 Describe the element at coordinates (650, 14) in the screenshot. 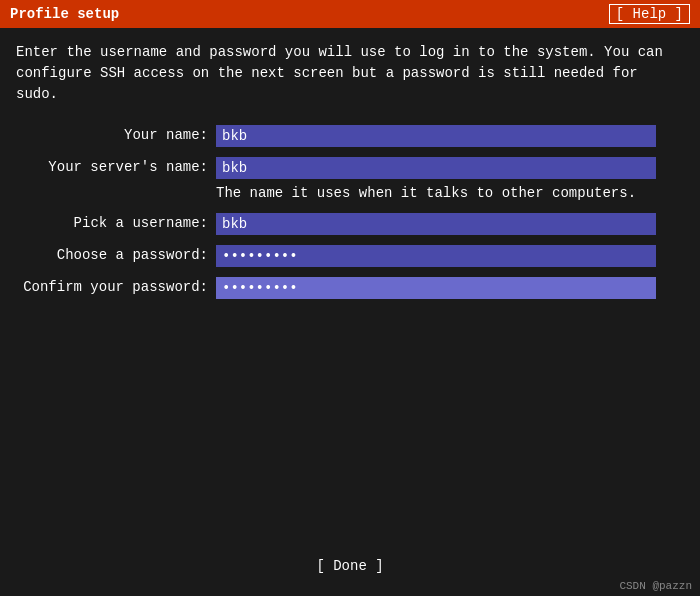

I see `help-button: [ Help ]` at that location.